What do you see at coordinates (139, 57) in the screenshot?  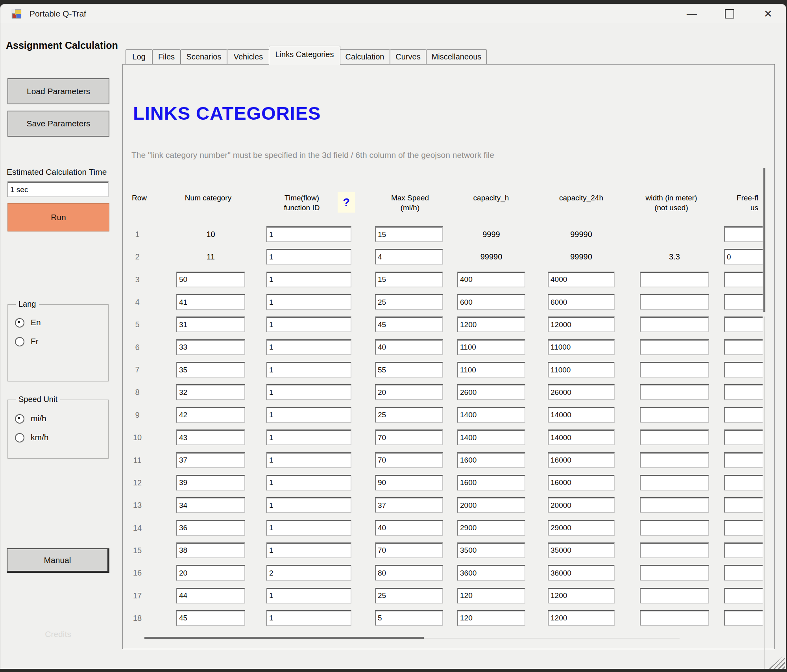 I see `tab-log: Log` at bounding box center [139, 57].